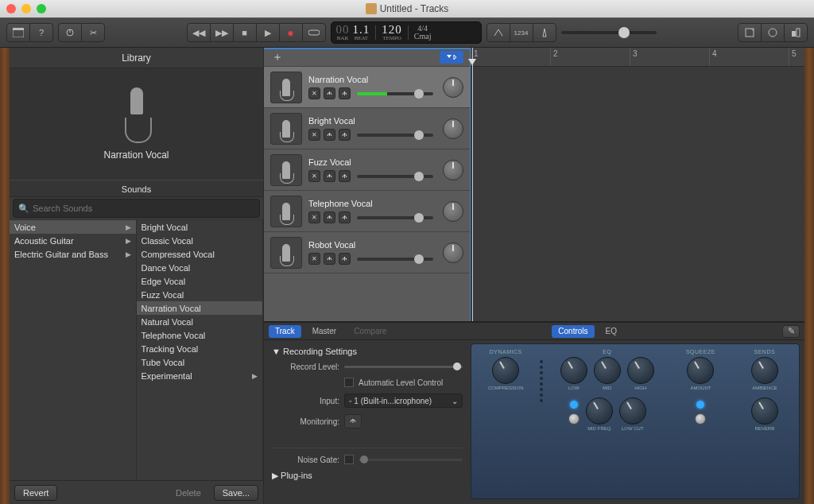 Image resolution: width=814 pixels, height=504 pixels. Describe the element at coordinates (200, 281) in the screenshot. I see `preset-row: Edge Vocal` at that location.